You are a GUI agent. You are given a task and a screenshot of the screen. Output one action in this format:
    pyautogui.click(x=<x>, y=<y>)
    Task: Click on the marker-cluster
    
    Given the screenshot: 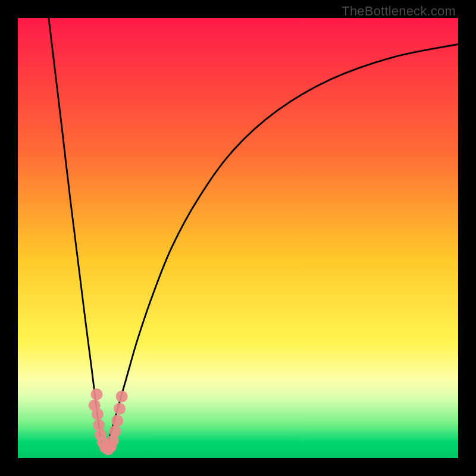 What is the action you would take?
    pyautogui.click(x=108, y=422)
    